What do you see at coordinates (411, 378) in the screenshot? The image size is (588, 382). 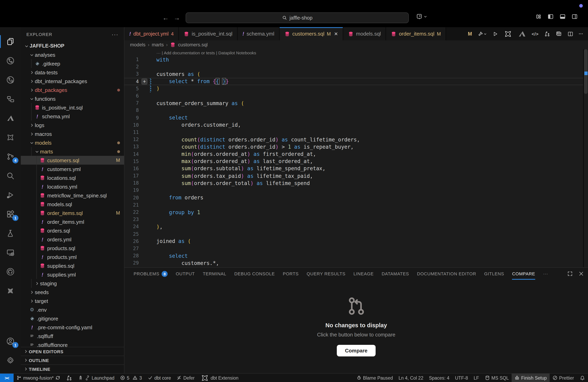 I see `status-cursor-position: Ln 4, Col 22` at bounding box center [411, 378].